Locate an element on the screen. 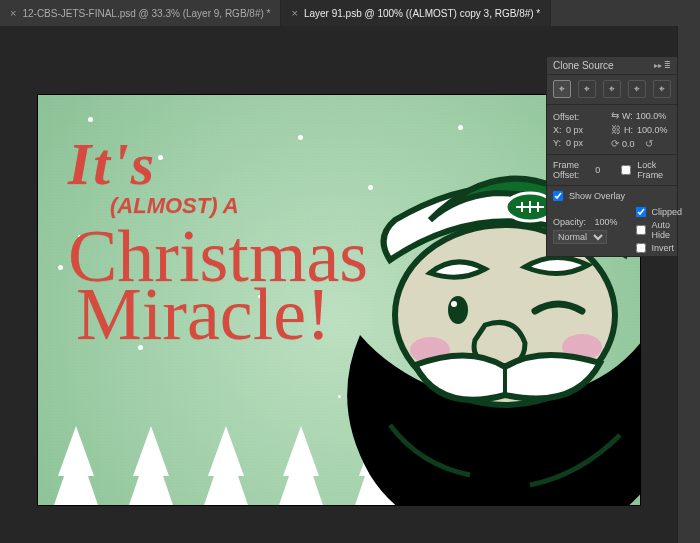  y-label: Y: is located at coordinates (558, 143).